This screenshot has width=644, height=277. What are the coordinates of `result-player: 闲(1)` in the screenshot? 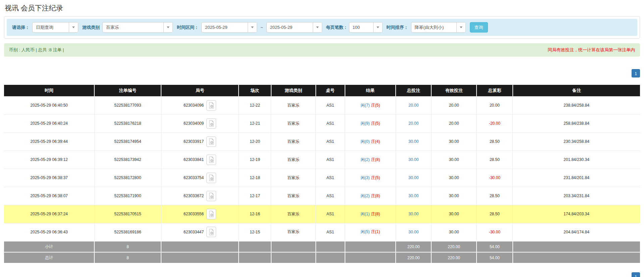 It's located at (365, 214).